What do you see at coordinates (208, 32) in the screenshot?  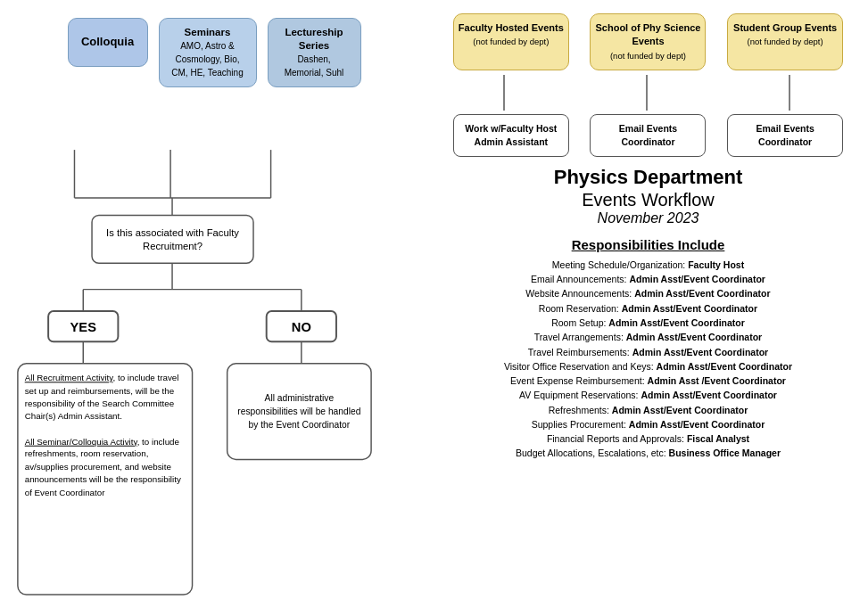 I see `seminars-title: Seminars` at bounding box center [208, 32].